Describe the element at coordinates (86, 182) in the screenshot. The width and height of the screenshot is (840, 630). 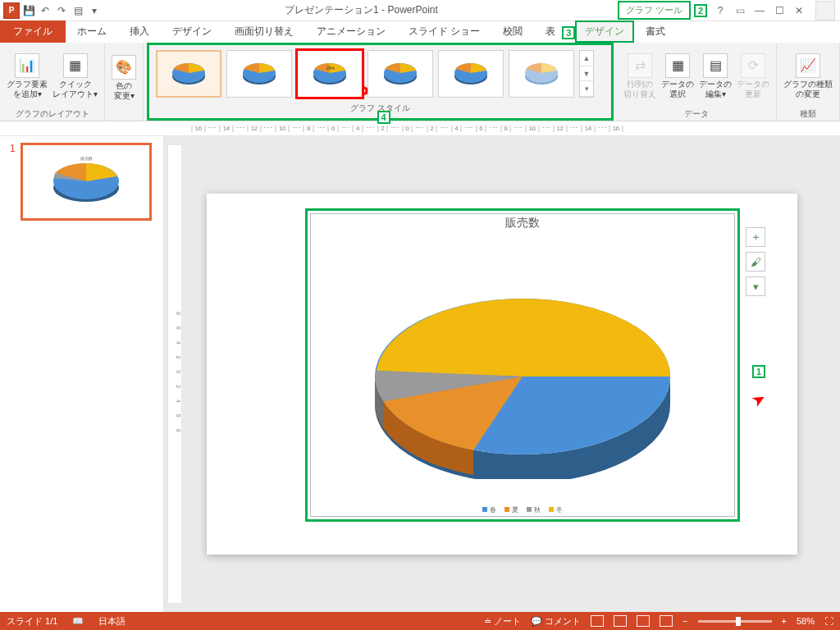
I see `slide-thumbnail-1: 販売数` at that location.